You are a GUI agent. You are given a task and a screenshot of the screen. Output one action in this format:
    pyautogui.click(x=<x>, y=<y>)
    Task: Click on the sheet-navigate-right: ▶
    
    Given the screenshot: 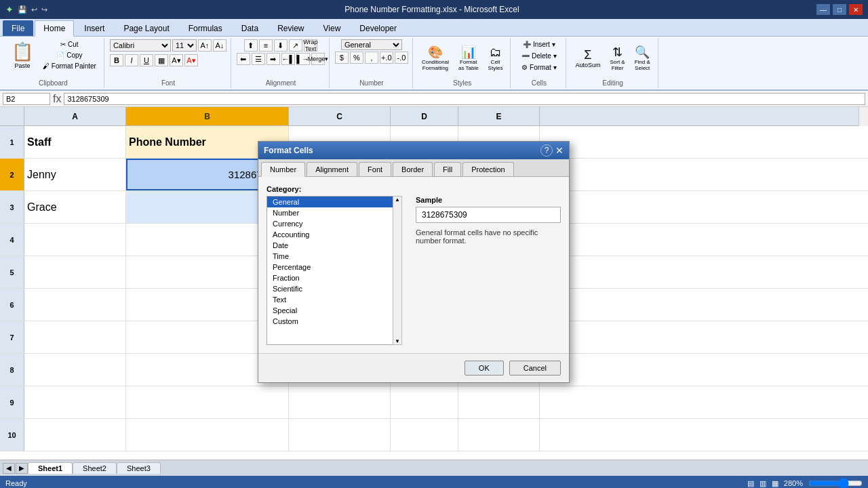 What is the action you would take?
    pyautogui.click(x=22, y=468)
    